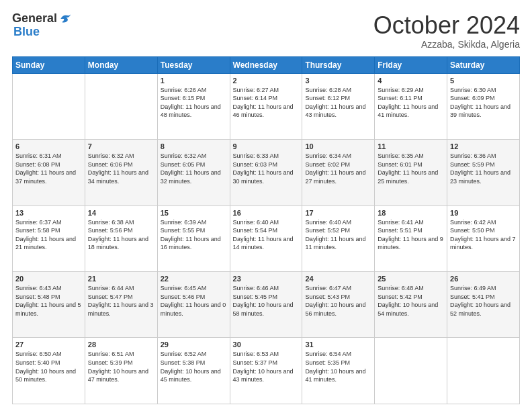 Image resolution: width=532 pixels, height=411 pixels. What do you see at coordinates (411, 81) in the screenshot?
I see `day-number: 4` at bounding box center [411, 81].